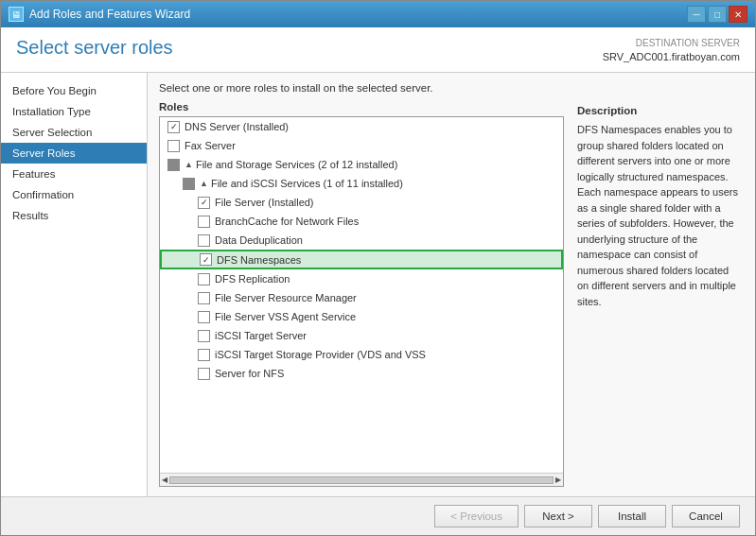  I want to click on scroll-left-arrow: ◀, so click(165, 480).